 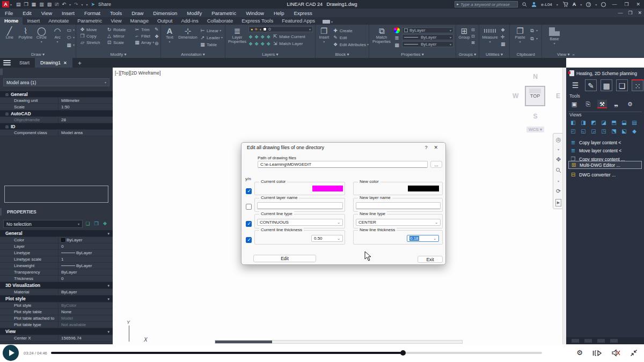 I want to click on prop-row: LinetypeByLayer, so click(x=56, y=253).